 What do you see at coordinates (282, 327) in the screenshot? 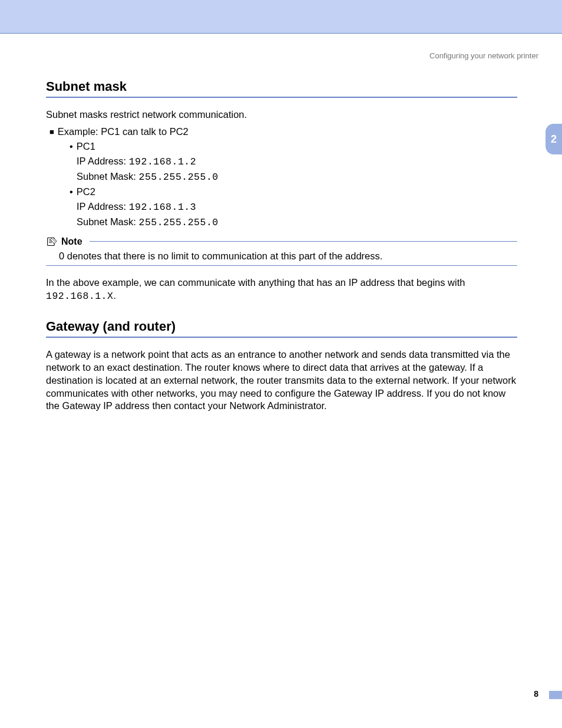
I see `section-title-gateway: Gateway (and router)` at bounding box center [282, 327].